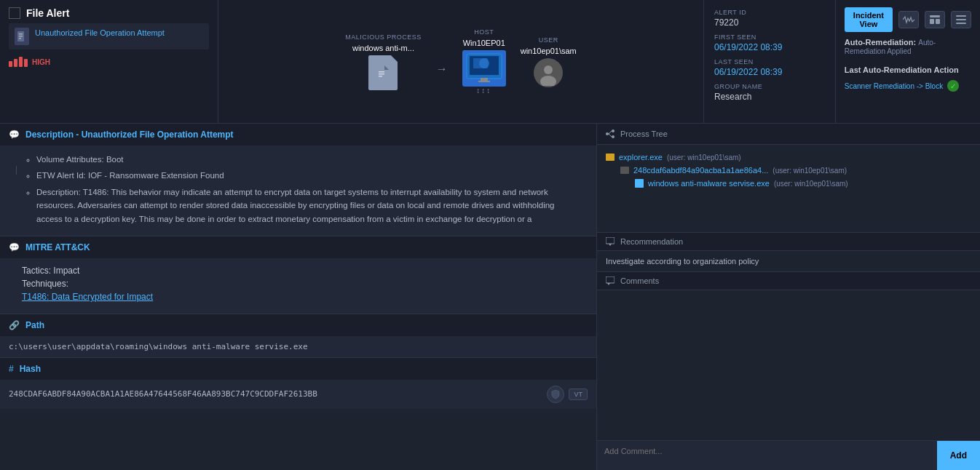  What do you see at coordinates (306, 159) in the screenshot?
I see `desc-item-1: Volume Attributes: Boot` at bounding box center [306, 159].